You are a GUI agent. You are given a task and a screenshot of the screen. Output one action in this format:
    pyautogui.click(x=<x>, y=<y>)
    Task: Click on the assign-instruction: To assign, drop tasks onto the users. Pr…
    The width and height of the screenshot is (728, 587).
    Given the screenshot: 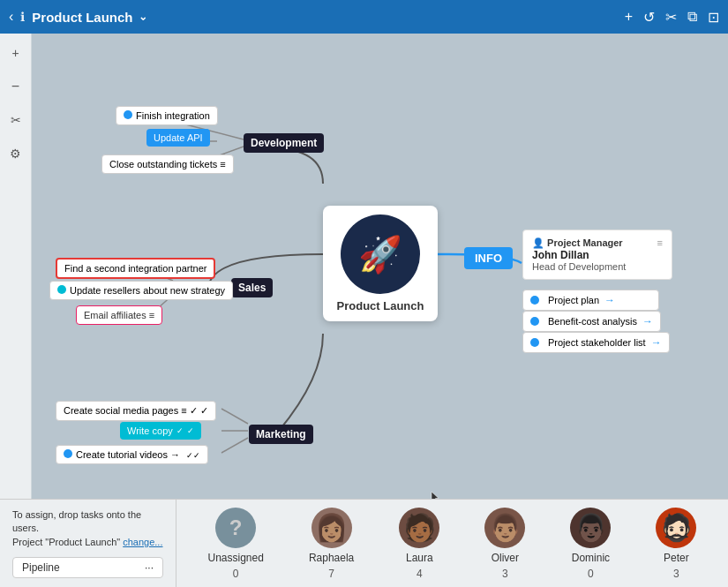 What is the action you would take?
    pyautogui.click(x=88, y=529)
    